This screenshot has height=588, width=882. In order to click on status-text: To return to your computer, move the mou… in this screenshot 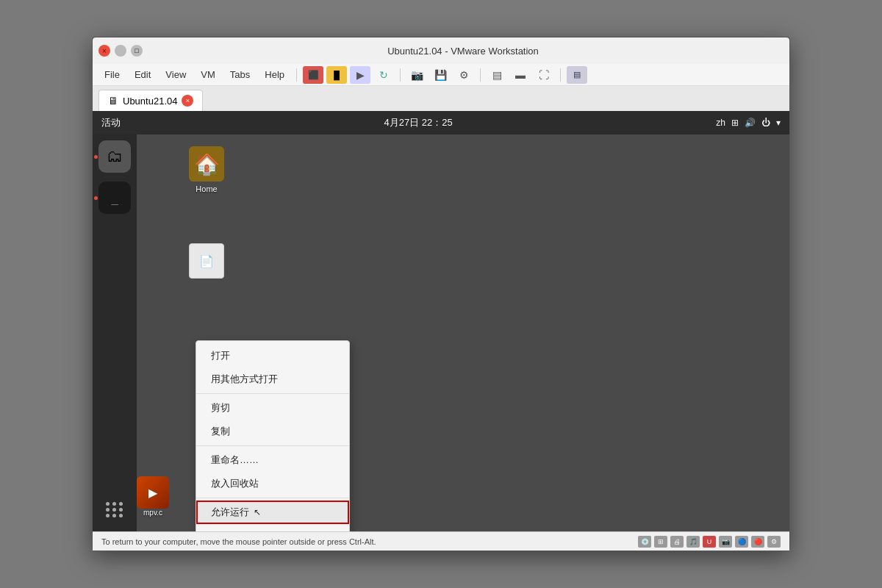, I will do `click(239, 542)`.